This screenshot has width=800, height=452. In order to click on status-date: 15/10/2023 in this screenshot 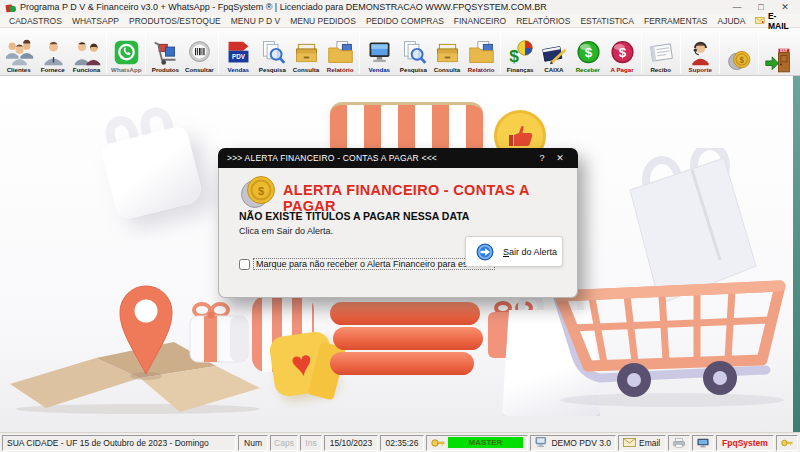, I will do `click(351, 443)`.